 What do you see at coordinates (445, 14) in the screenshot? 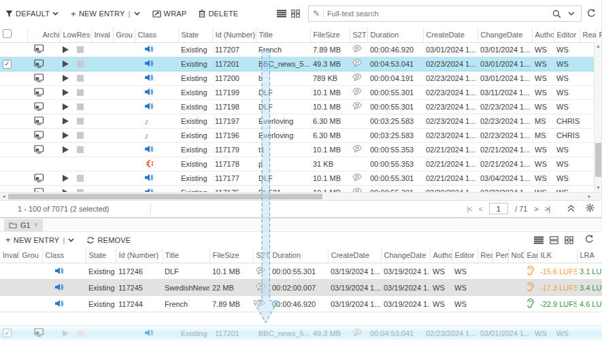
I see `full-text-search-box: ✎` at bounding box center [445, 14].